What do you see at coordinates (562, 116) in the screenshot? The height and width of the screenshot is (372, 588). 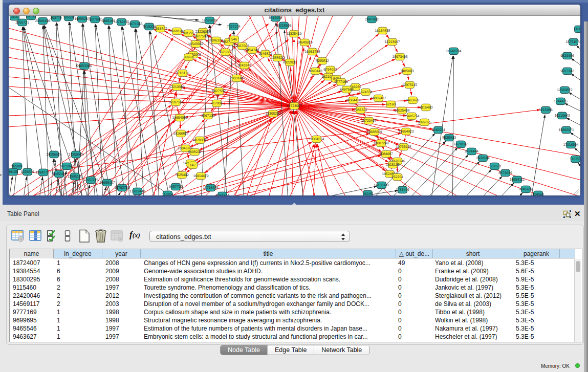 I see `svg-text: 10210643` at bounding box center [562, 116].